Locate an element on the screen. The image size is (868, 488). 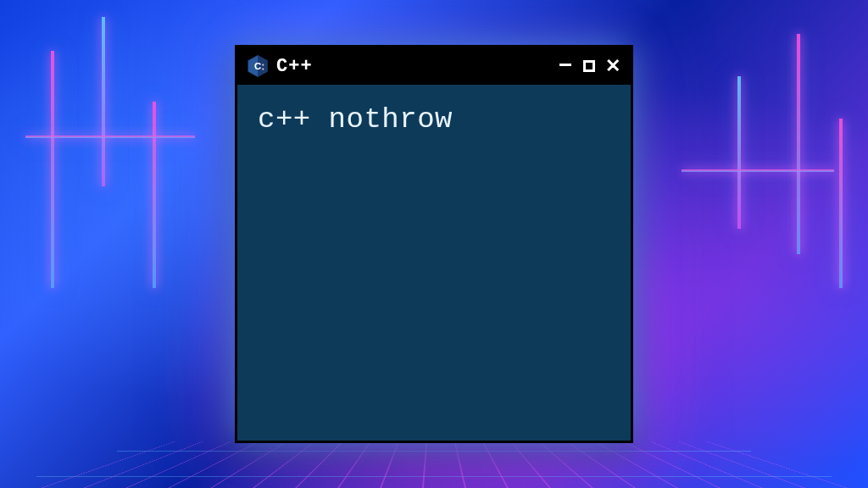
maximize-button is located at coordinates (589, 66).